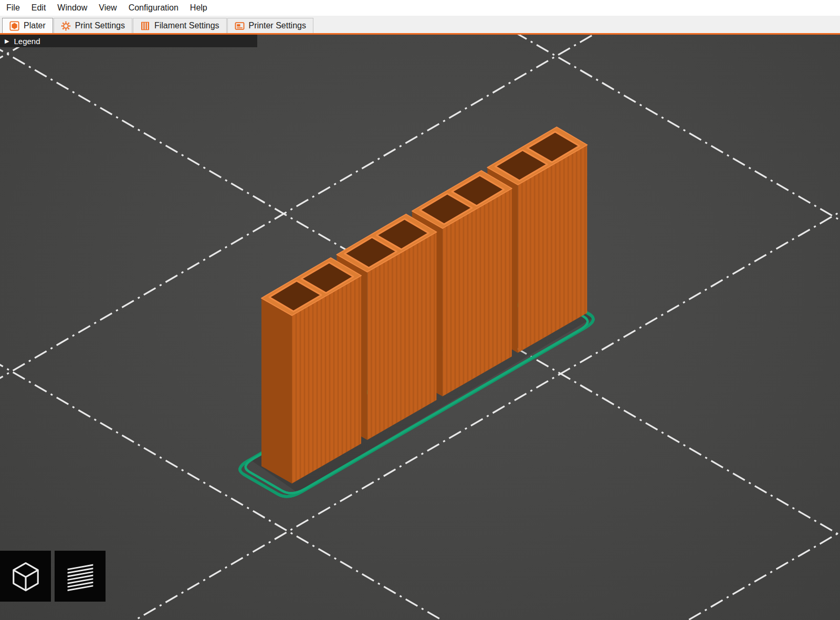 Image resolution: width=840 pixels, height=620 pixels. Describe the element at coordinates (277, 26) in the screenshot. I see `tab-printer-settings-label: Printer Settings` at that location.